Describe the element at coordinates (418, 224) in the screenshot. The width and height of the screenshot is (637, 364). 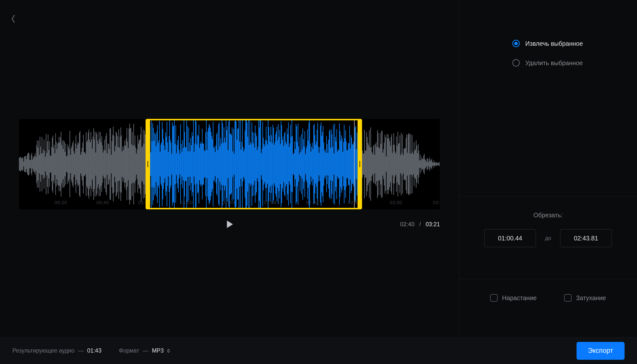
I see `time-separator` at that location.